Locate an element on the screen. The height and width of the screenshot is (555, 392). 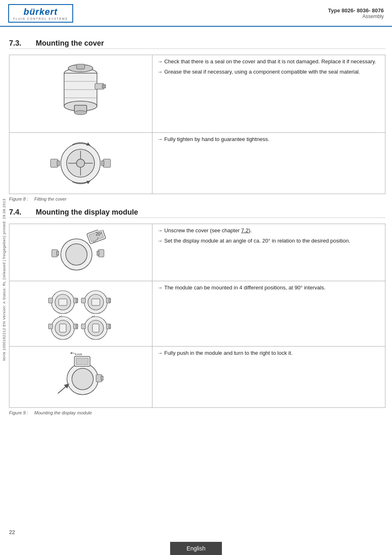
text-cell-7-4-3: → Fully push in the module and turn to t… is located at coordinates (269, 377).